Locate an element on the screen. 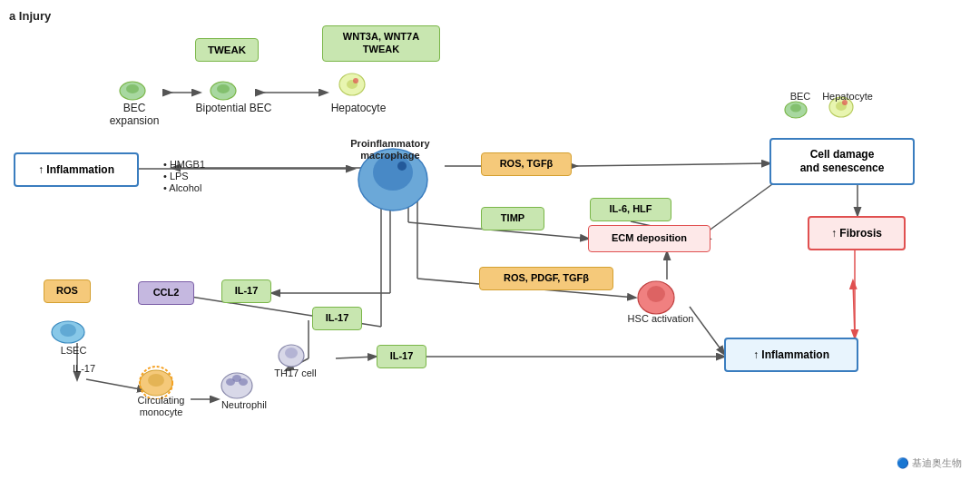  il17-th17-box: IL-17 is located at coordinates (338, 318).